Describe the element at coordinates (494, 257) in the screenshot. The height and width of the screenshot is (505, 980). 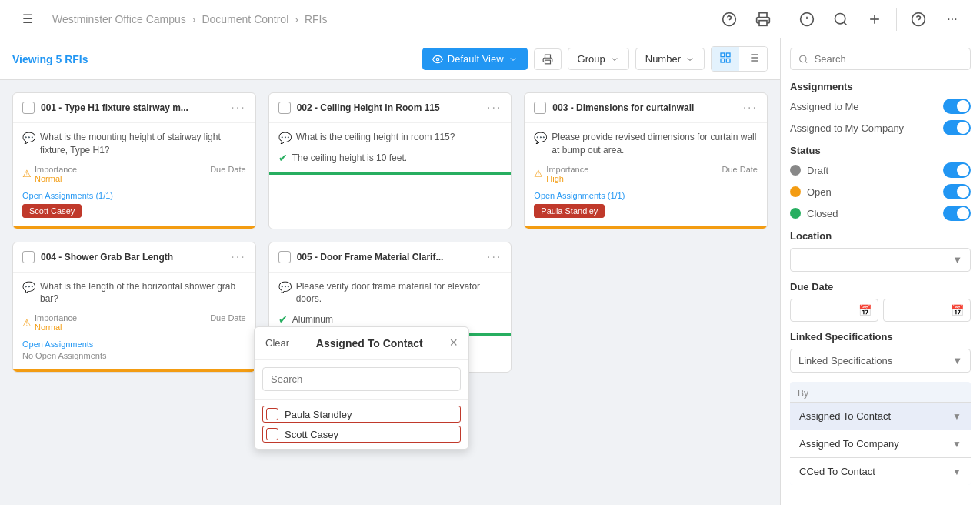
I see `card-005-menu: ···` at that location.